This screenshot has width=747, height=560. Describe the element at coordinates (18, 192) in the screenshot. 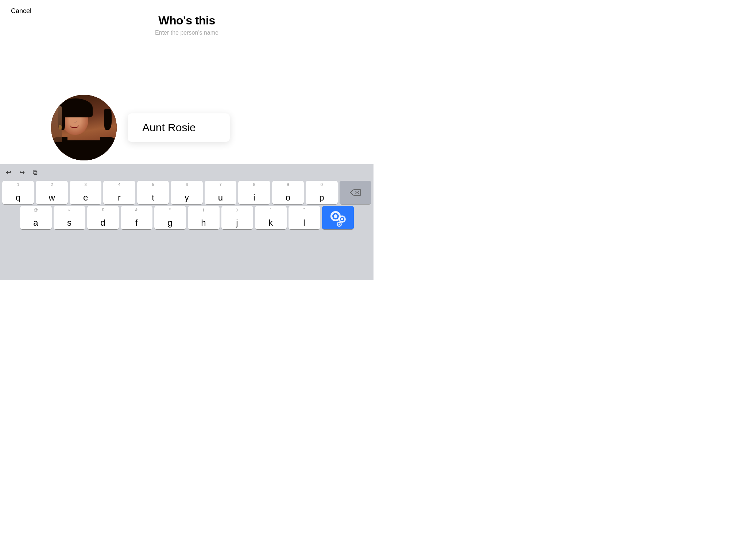

I see `key-q: 1q` at that location.